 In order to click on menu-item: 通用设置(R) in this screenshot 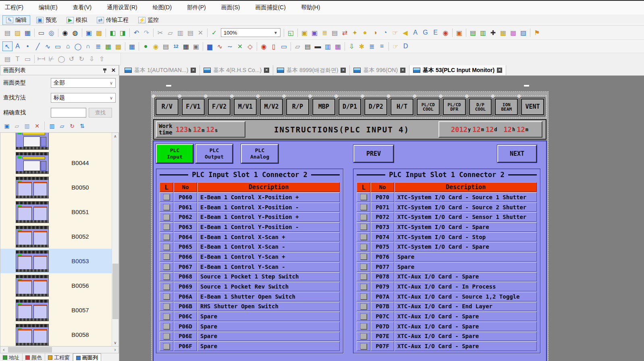, I will do `click(122, 8)`.